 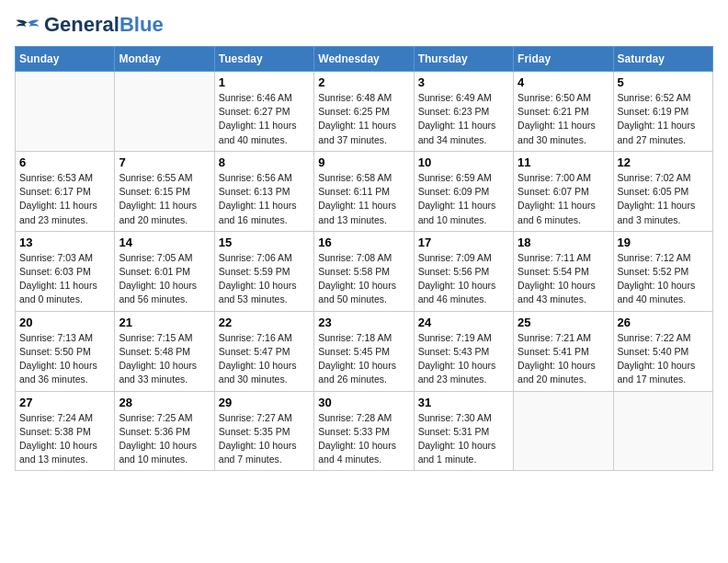 I want to click on day-info: Sunrise: 7:24 AM Sunset: 5:38 PM Dayligh…, so click(x=64, y=440).